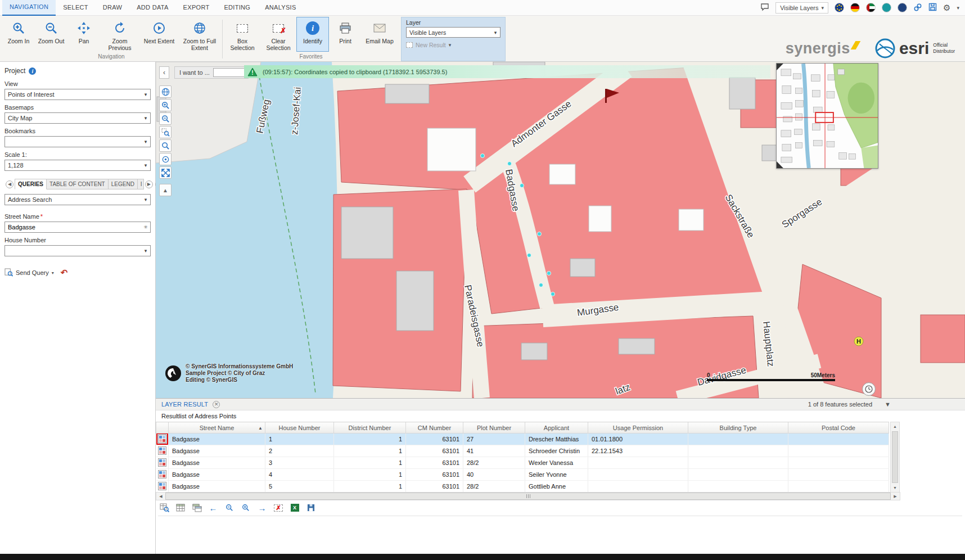 The height and width of the screenshot is (560, 965). What do you see at coordinates (78, 94) in the screenshot?
I see `view-select: Points of Interest ▾` at bounding box center [78, 94].